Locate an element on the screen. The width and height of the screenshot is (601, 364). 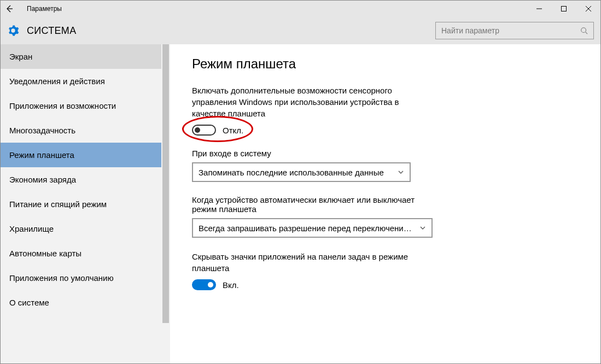
scrollbar-thumb is located at coordinates (166, 184).